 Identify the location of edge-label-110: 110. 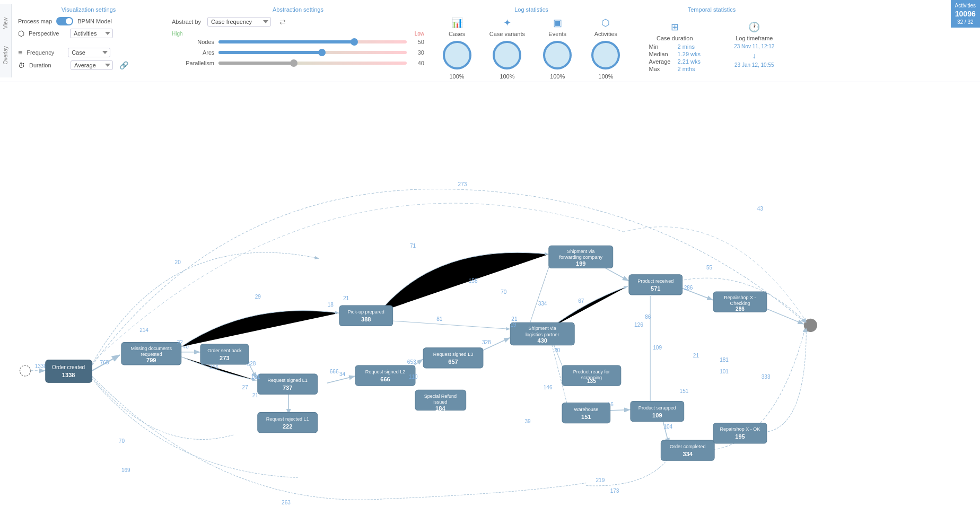
(414, 377).